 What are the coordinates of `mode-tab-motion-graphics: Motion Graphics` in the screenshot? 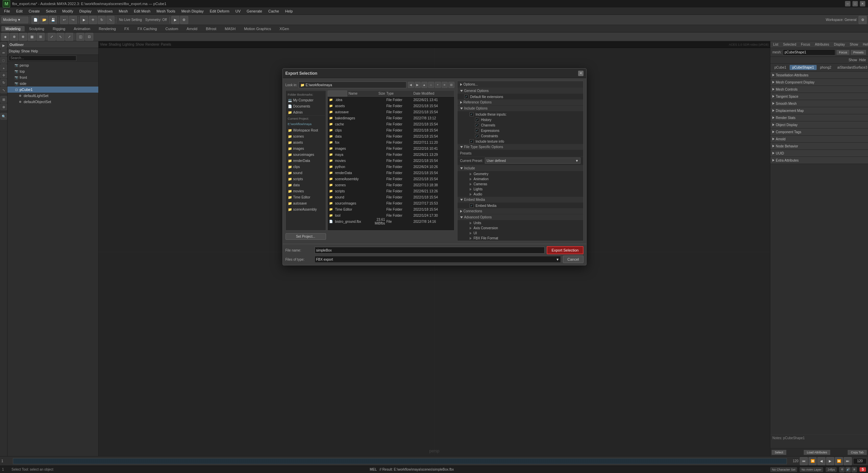 It's located at (257, 29).